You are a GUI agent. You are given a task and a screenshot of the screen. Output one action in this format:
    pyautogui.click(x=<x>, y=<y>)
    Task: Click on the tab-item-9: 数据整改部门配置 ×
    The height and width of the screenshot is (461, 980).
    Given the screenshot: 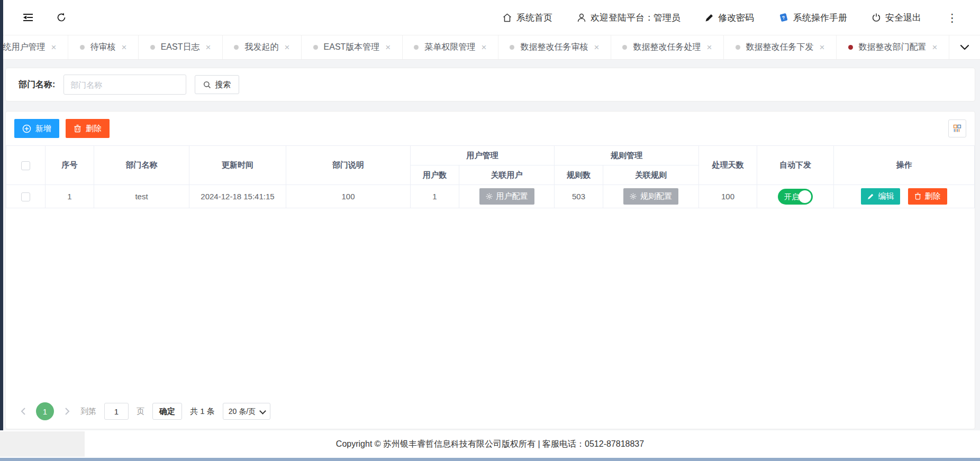 What is the action you would take?
    pyautogui.click(x=893, y=48)
    